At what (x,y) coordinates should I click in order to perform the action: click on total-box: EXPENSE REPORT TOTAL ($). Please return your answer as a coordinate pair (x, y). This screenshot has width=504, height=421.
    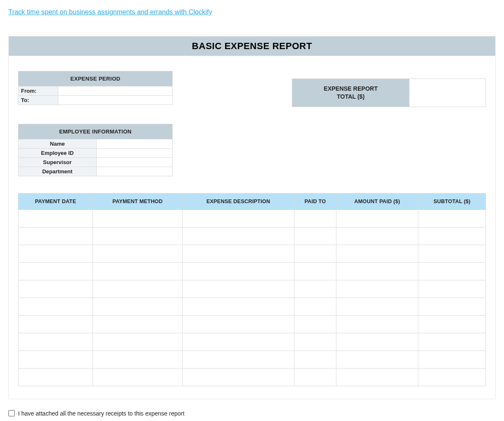
    Looking at the image, I should click on (389, 93).